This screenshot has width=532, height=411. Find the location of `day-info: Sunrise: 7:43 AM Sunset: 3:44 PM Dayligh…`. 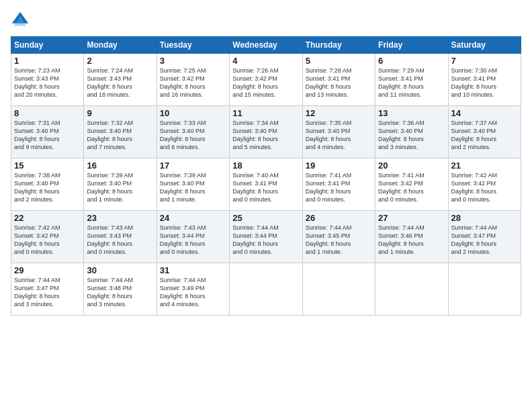

day-info: Sunrise: 7:43 AM Sunset: 3:44 PM Dayligh… is located at coordinates (193, 240).